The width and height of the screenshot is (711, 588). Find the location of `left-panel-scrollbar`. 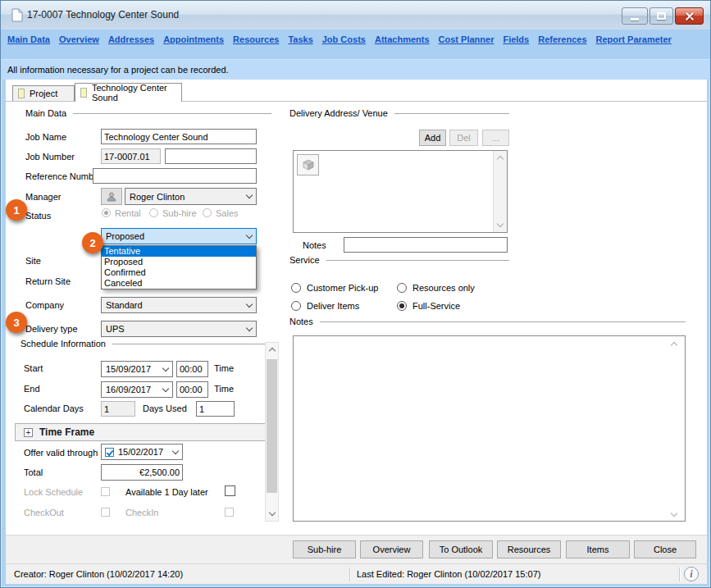

left-panel-scrollbar is located at coordinates (272, 431).